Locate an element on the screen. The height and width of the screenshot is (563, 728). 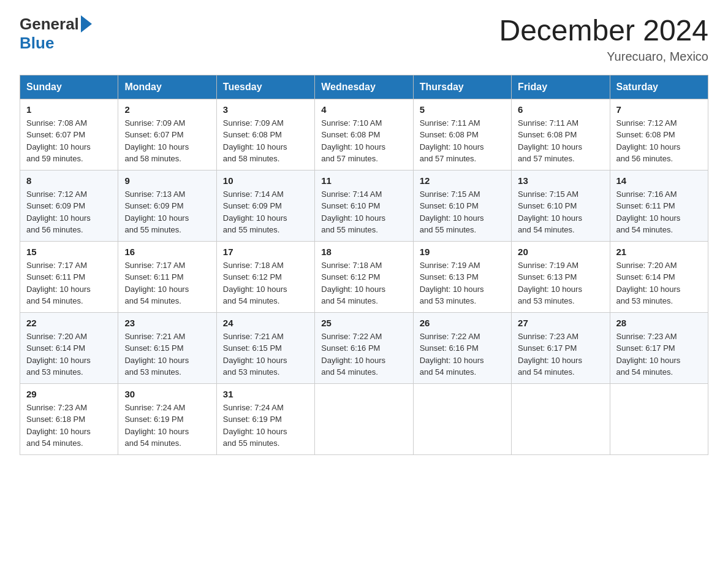
calendar-day-cell: 1 Sunrise: 7:08 AMSunset: 6:07 PMDayligh… is located at coordinates (69, 134).